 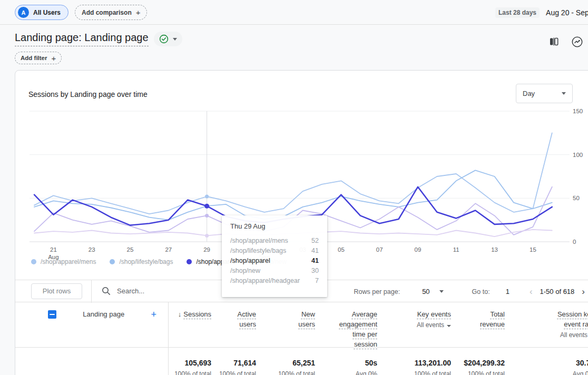 What do you see at coordinates (54, 58) in the screenshot?
I see `plus-icon: +` at bounding box center [54, 58].